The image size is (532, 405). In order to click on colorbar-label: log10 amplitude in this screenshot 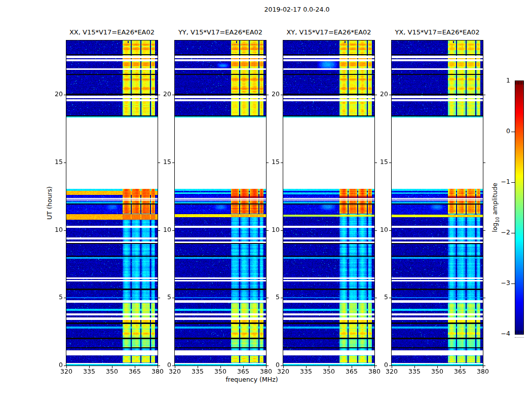, I will do `click(496, 208)`.